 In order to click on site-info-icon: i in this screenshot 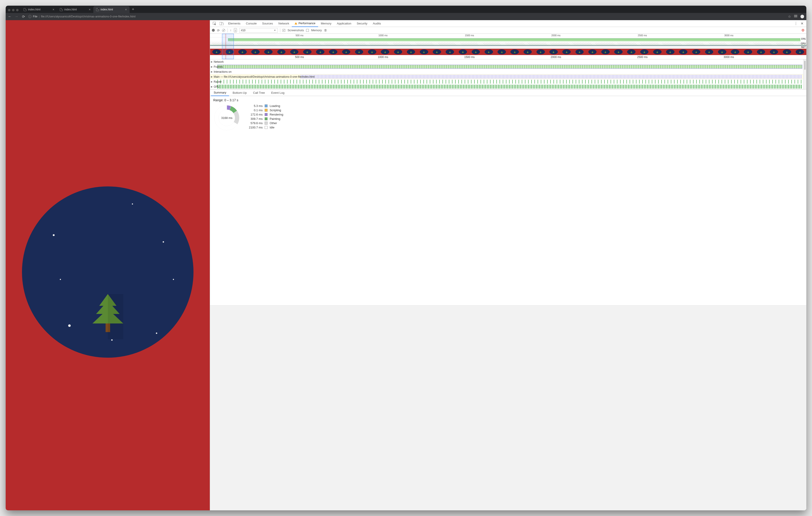, I will do `click(30, 17)`.